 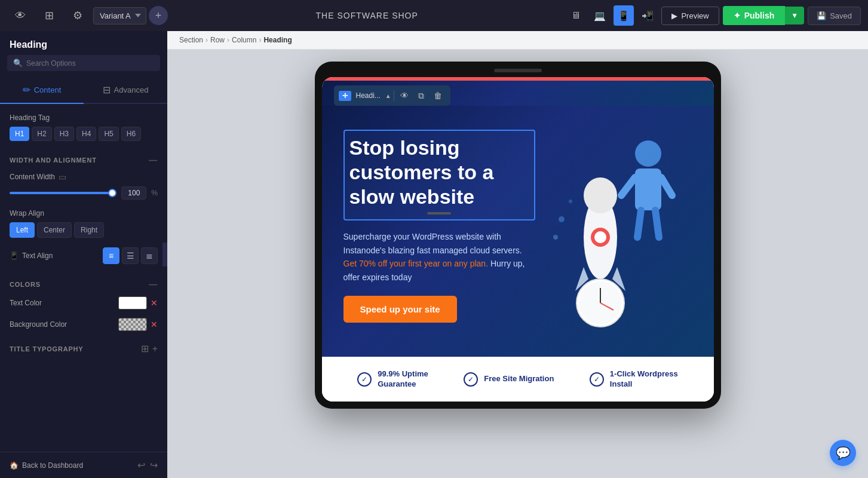 I want to click on hero-description: Supercharge your WordPress website with …, so click(x=440, y=257).